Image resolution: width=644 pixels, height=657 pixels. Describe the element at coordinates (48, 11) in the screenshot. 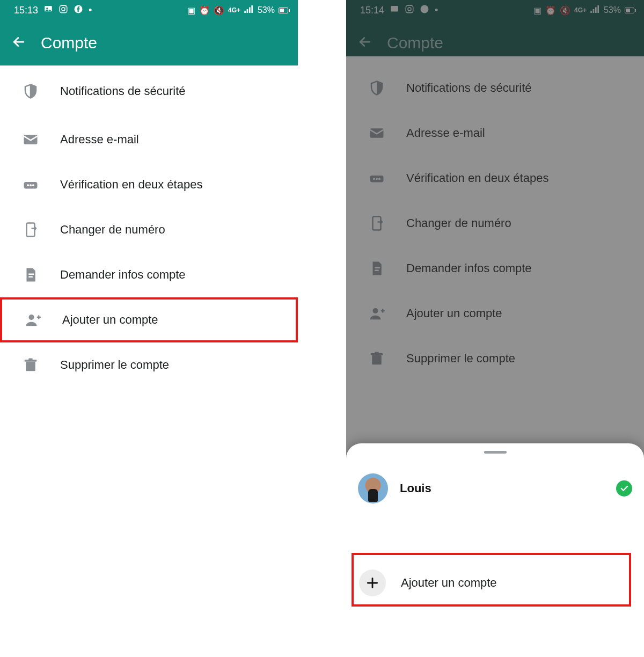

I see `gallery-icon` at that location.